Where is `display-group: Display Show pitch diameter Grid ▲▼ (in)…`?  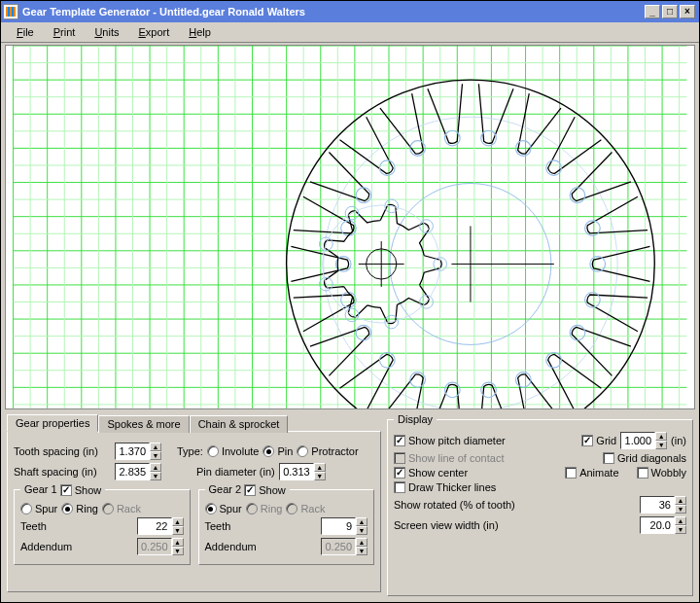 display-group: Display Show pitch diameter Grid ▲▼ (in)… is located at coordinates (541, 505).